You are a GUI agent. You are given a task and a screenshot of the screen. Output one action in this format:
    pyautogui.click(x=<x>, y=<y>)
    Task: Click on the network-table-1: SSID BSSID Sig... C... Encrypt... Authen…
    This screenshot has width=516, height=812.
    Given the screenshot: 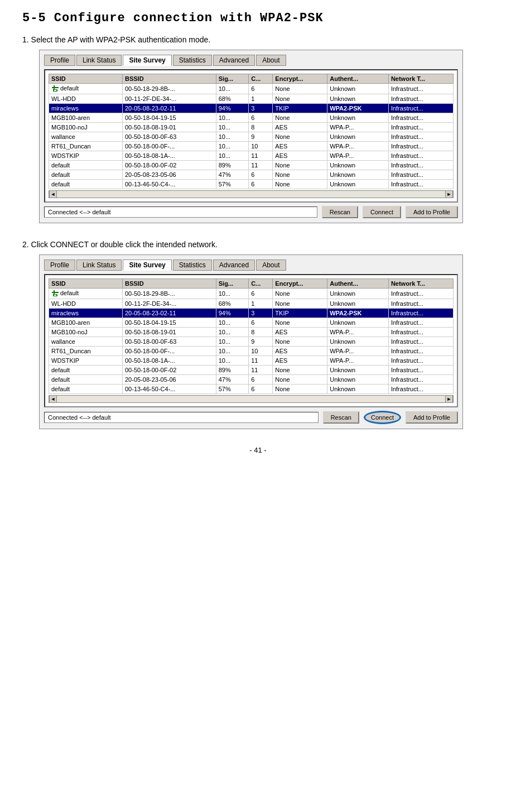 What is the action you would take?
    pyautogui.click(x=251, y=132)
    